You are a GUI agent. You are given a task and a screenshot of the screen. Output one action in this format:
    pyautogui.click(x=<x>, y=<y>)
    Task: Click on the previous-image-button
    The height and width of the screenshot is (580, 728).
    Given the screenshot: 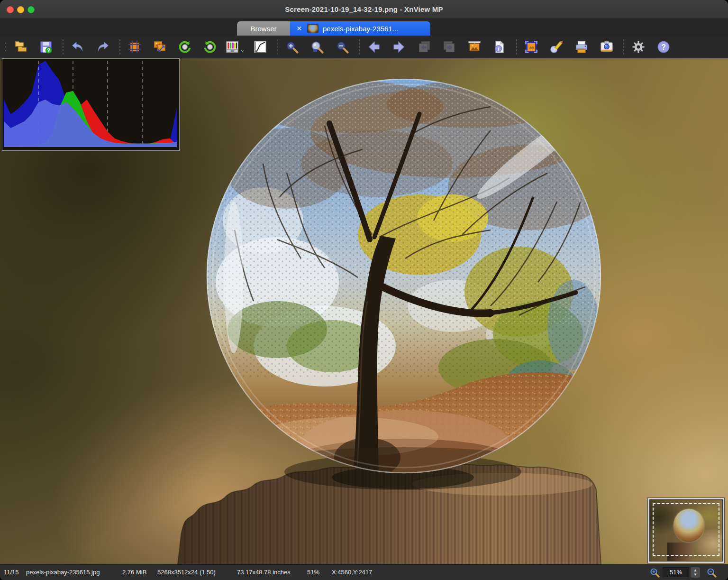 What is the action you would take?
    pyautogui.click(x=374, y=47)
    